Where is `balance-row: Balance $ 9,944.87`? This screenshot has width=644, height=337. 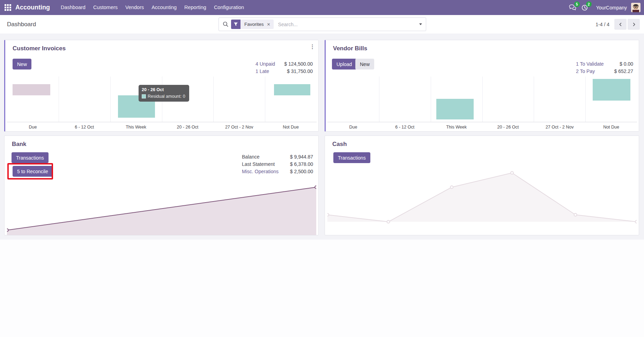
balance-row: Balance $ 9,944.87 is located at coordinates (277, 156).